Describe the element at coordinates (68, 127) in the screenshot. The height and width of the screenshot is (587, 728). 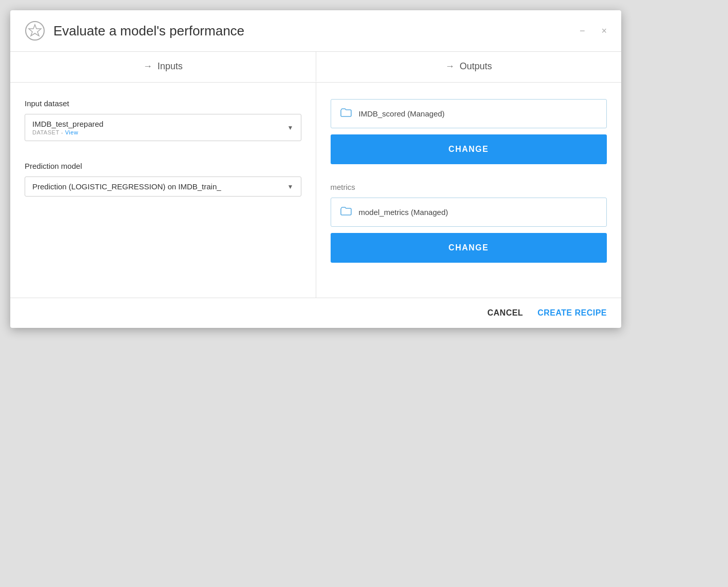
I see `dataset-dropdown-content: IMDB_test_prepared DATASET - View` at that location.